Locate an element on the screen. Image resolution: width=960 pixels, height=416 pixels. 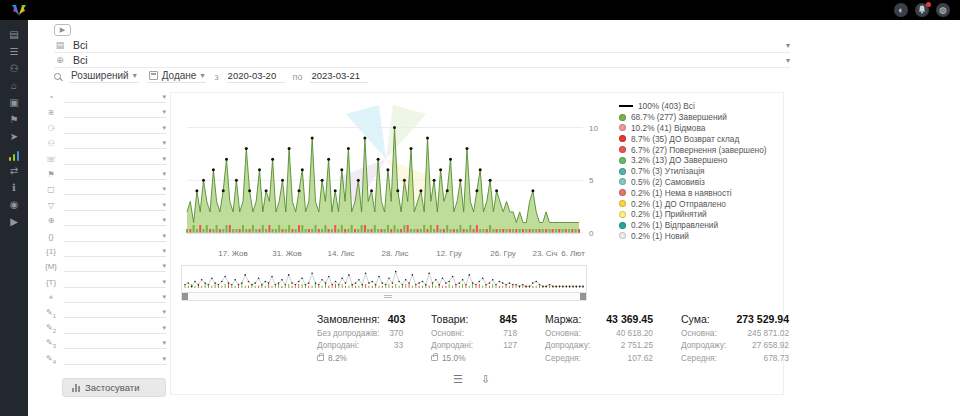
sidebar-item-clients: ⚇ is located at coordinates (14, 68).